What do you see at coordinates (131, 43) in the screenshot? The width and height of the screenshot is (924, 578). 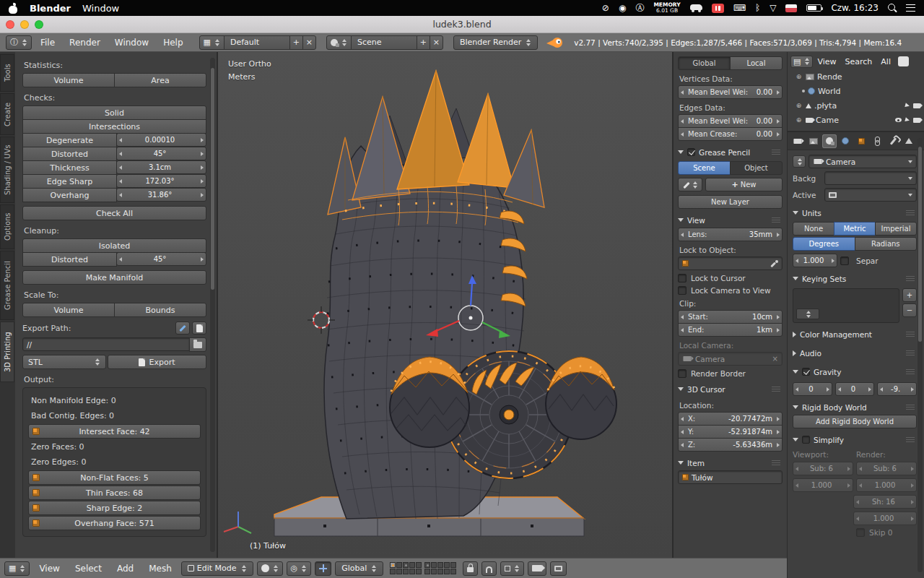 I see `menu-window: Window` at bounding box center [131, 43].